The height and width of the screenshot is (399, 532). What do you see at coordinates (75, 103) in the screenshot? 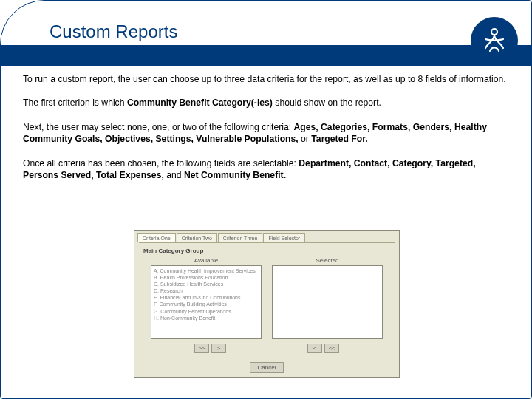
I see `text: The first criterion is which` at bounding box center [75, 103].